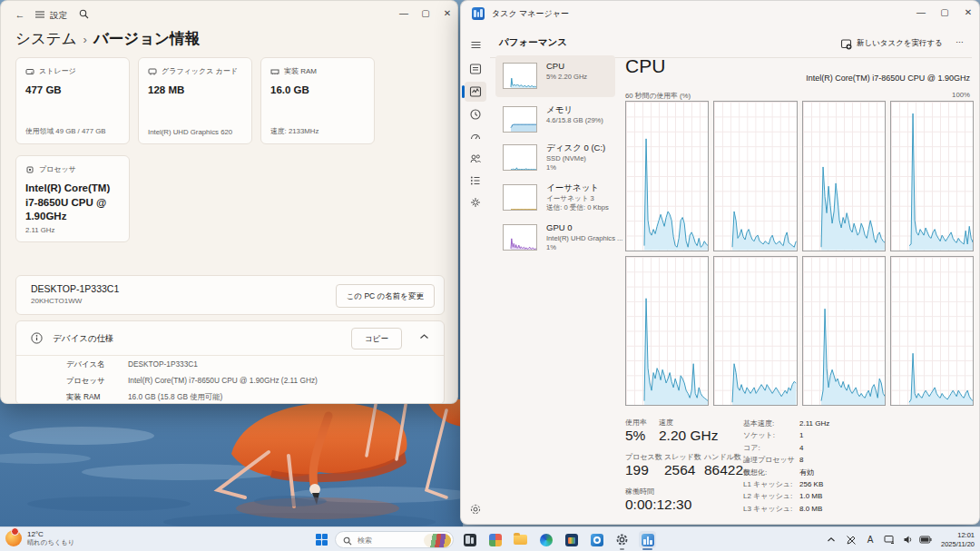 The width and height of the screenshot is (980, 551). Describe the element at coordinates (597, 539) in the screenshot. I see `outlook-button` at that location.